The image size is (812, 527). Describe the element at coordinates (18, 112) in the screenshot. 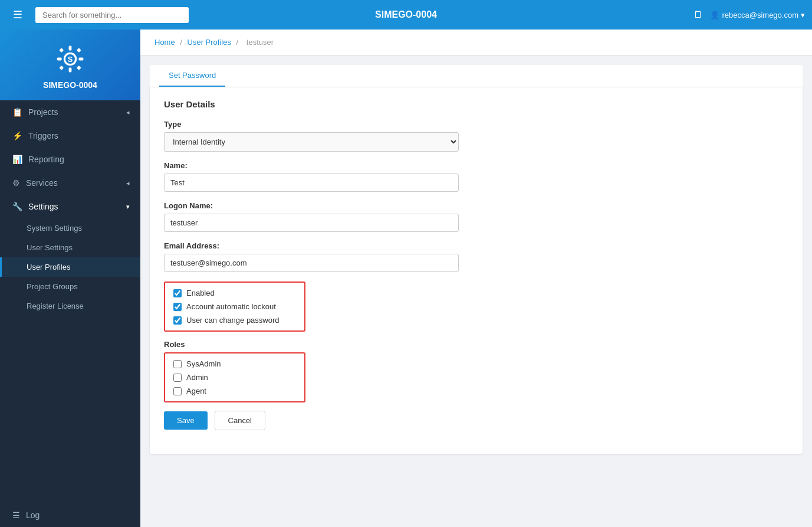

I see `projects-icon: 📋` at that location.